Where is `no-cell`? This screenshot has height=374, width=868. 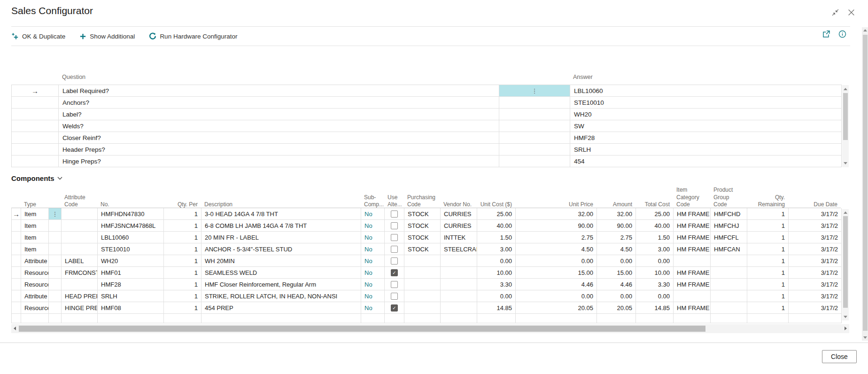 no-cell is located at coordinates (131, 319).